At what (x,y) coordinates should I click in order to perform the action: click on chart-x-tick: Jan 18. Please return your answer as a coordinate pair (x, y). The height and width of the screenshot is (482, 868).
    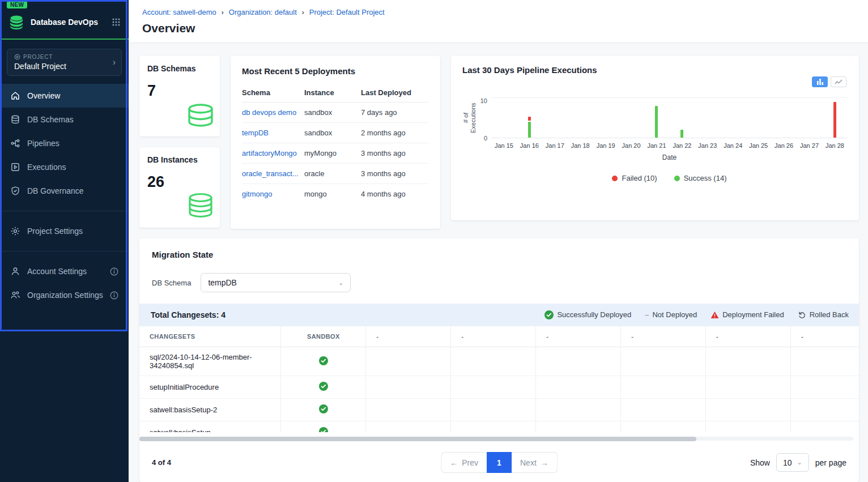
    Looking at the image, I should click on (580, 146).